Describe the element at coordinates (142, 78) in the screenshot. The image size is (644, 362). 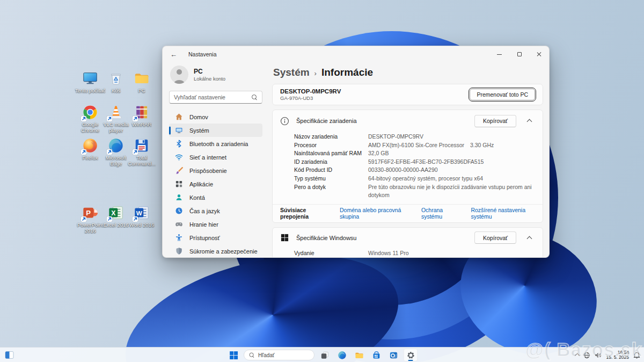
I see `folder-icon` at that location.